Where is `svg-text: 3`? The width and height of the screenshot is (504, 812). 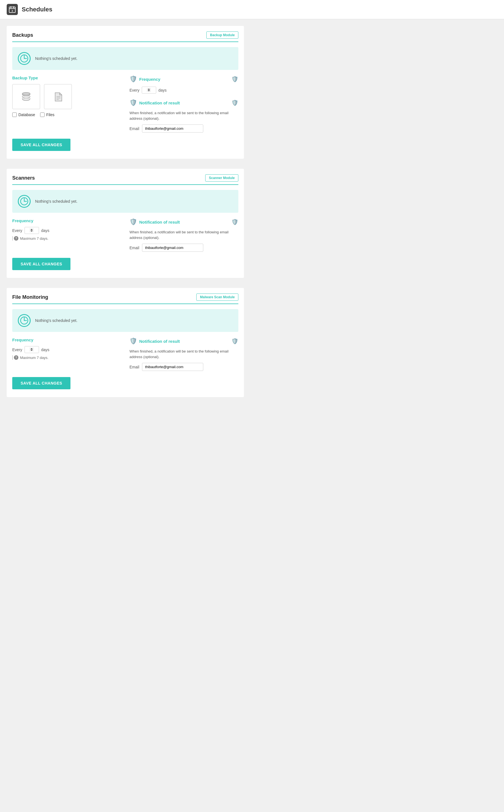
svg-text: 3 is located at coordinates (12, 11).